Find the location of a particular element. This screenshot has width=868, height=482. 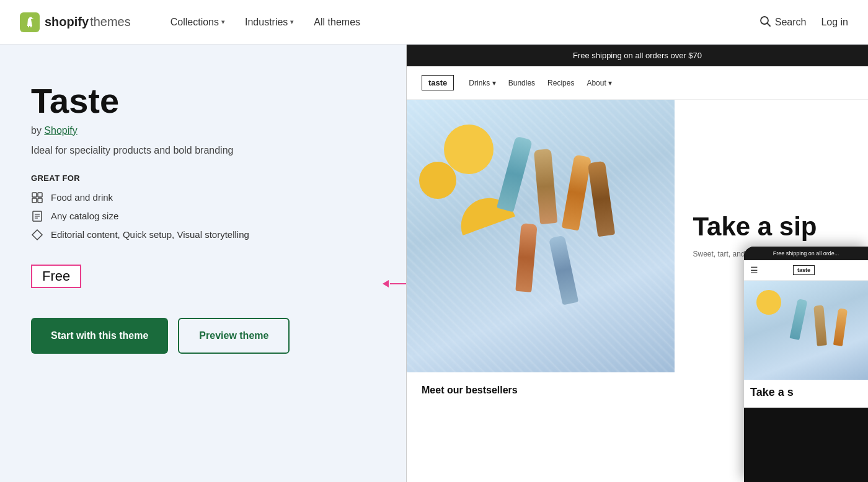

preview-nav-recipes: Recipes is located at coordinates (560, 83).